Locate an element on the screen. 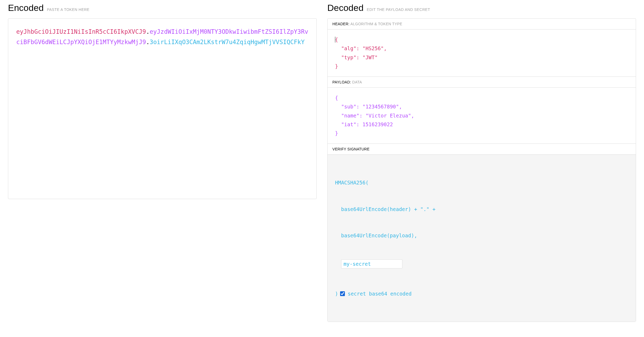 The image size is (644, 337). payload-label-main: PAYLOAD: is located at coordinates (342, 82).